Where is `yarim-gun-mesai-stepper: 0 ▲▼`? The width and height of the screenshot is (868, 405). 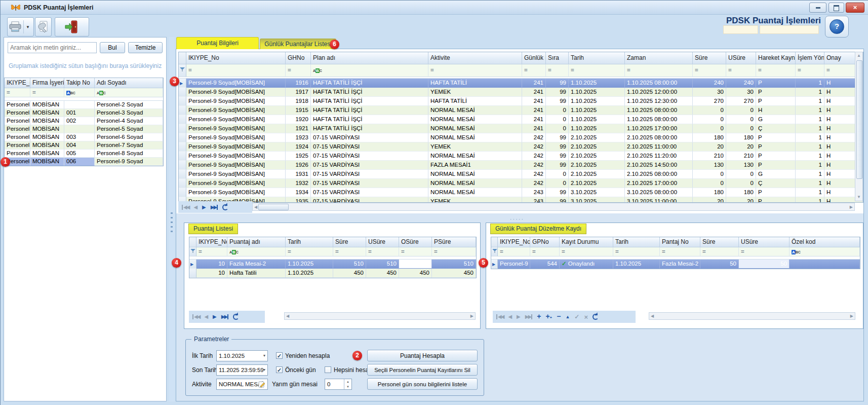 yarim-gun-mesai-stepper: 0 ▲▼ is located at coordinates (338, 384).